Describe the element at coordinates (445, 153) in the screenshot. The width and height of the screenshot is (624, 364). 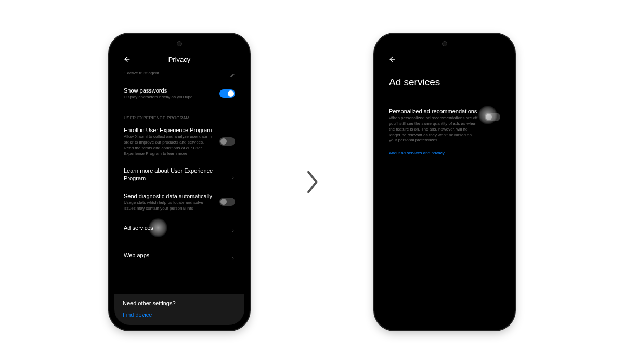
I see `about-ad-services-link: About ad services and privacy` at that location.